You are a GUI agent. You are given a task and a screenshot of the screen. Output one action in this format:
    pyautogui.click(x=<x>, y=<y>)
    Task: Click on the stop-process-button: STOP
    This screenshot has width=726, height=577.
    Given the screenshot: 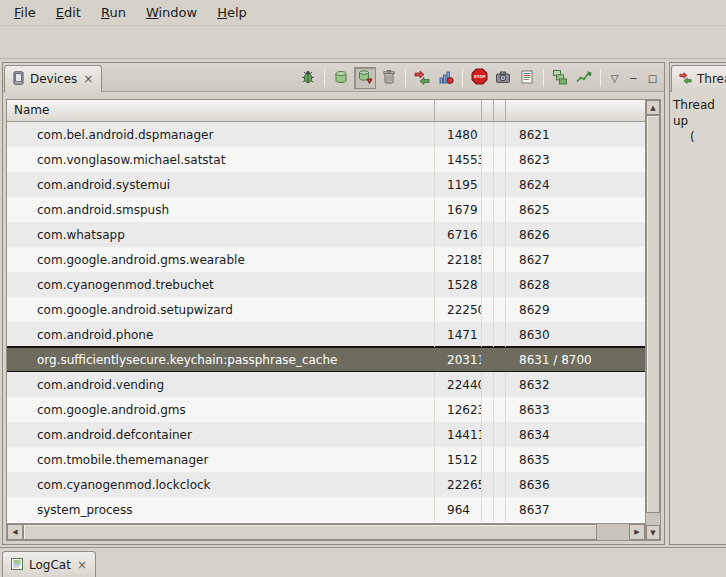 What is the action you would take?
    pyautogui.click(x=479, y=78)
    